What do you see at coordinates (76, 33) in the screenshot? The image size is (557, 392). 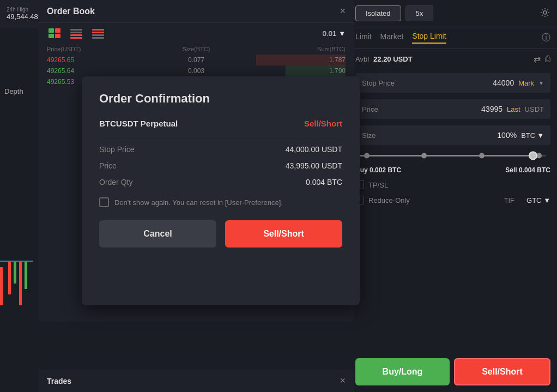 I see `ob-view-list1` at bounding box center [76, 33].